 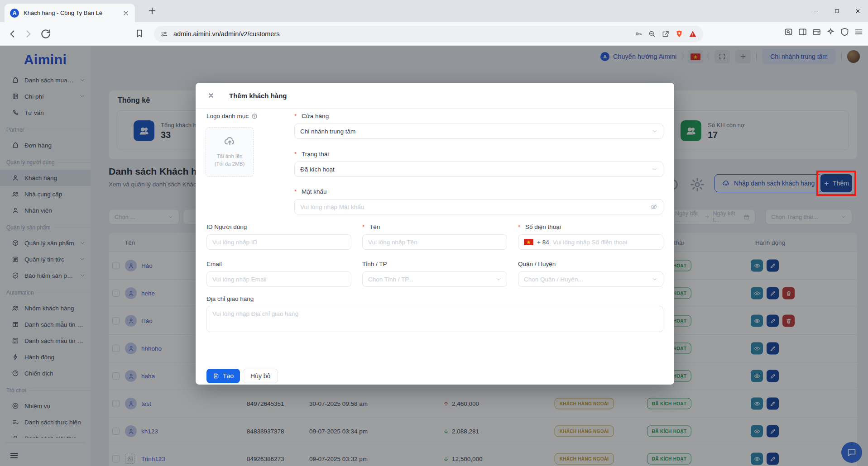 What do you see at coordinates (435, 243) in the screenshot?
I see `name-input` at bounding box center [435, 243].